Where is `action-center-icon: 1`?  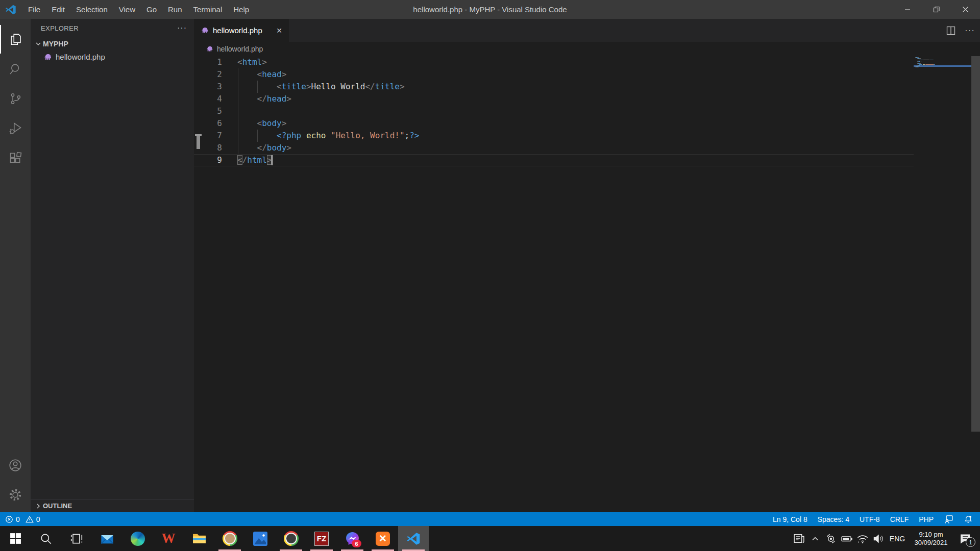 action-center-icon: 1 is located at coordinates (965, 539).